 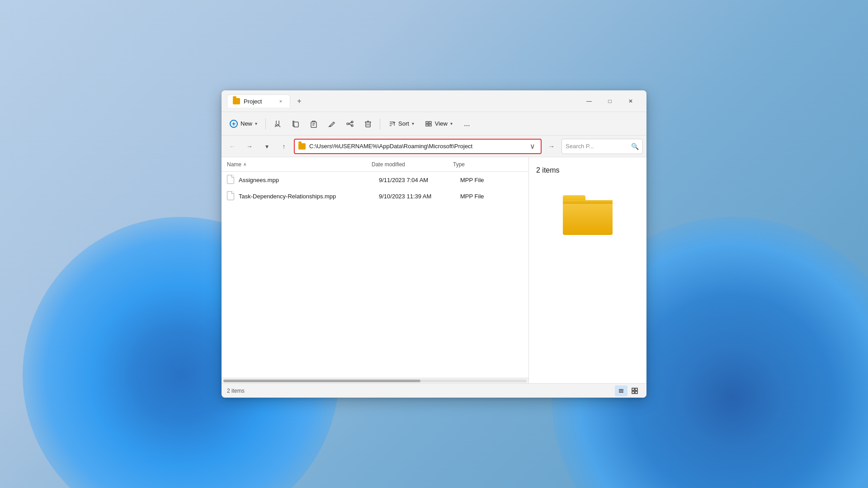 What do you see at coordinates (434, 101) in the screenshot?
I see `title-bar: Project × + — □ ✕` at bounding box center [434, 101].